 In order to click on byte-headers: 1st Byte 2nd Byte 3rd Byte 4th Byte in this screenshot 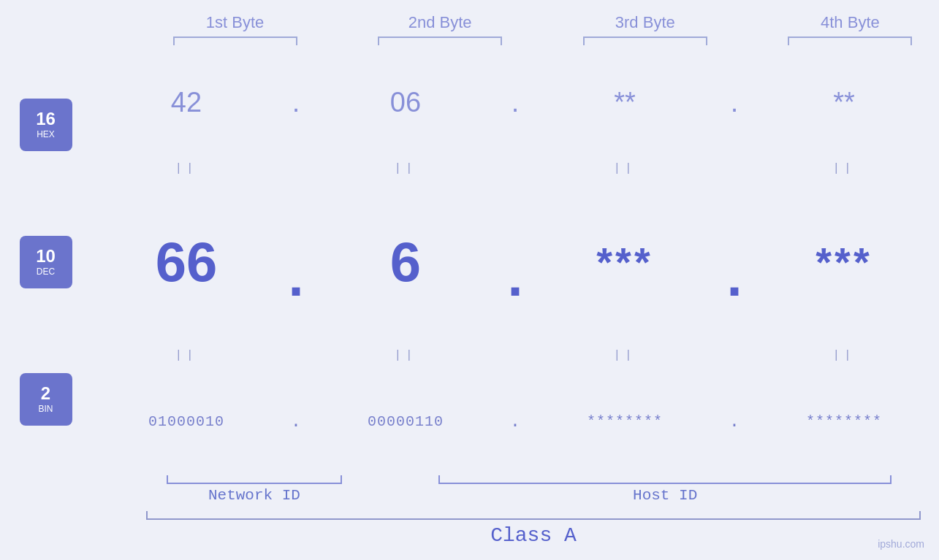, I will do `click(542, 23)`.